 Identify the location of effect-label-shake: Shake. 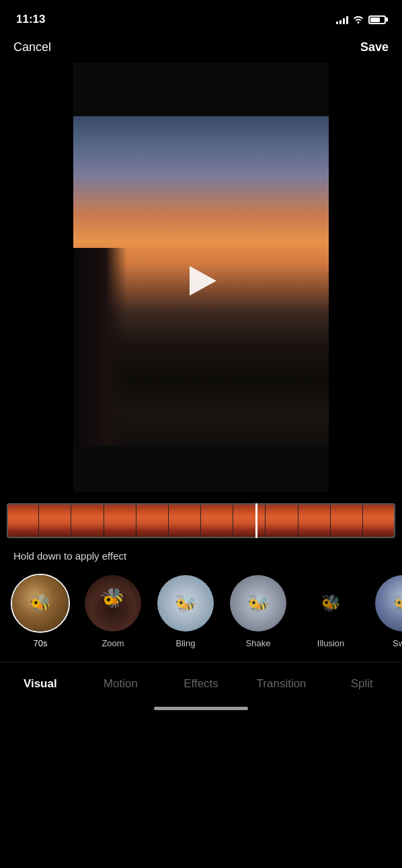
(258, 644).